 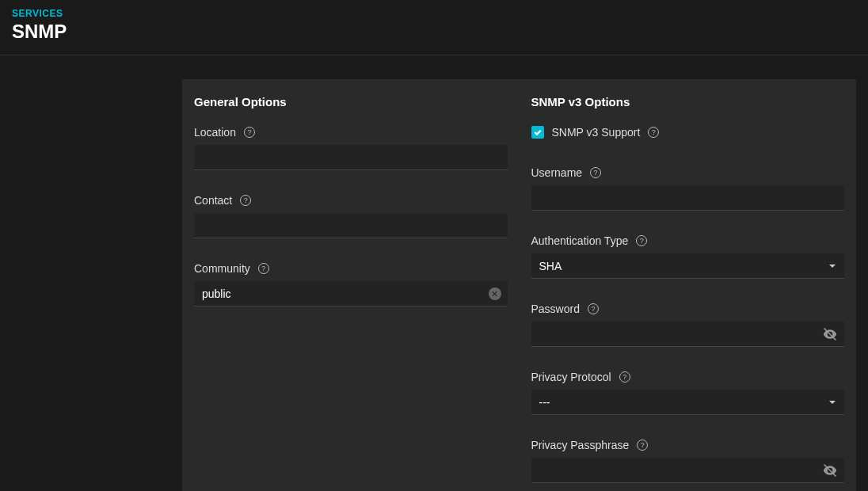 What do you see at coordinates (434, 32) in the screenshot?
I see `page-title: SNMP` at bounding box center [434, 32].